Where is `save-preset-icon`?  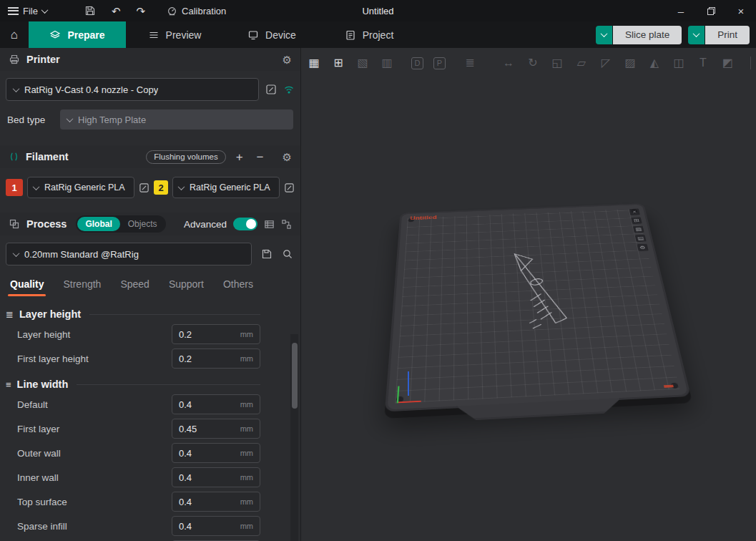
save-preset-icon is located at coordinates (267, 254).